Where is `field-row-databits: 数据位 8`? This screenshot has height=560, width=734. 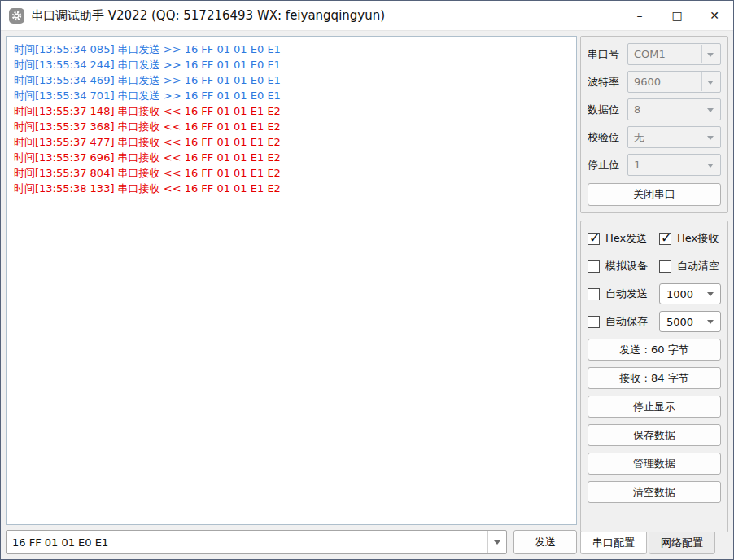
field-row-databits: 数据位 8 is located at coordinates (654, 109).